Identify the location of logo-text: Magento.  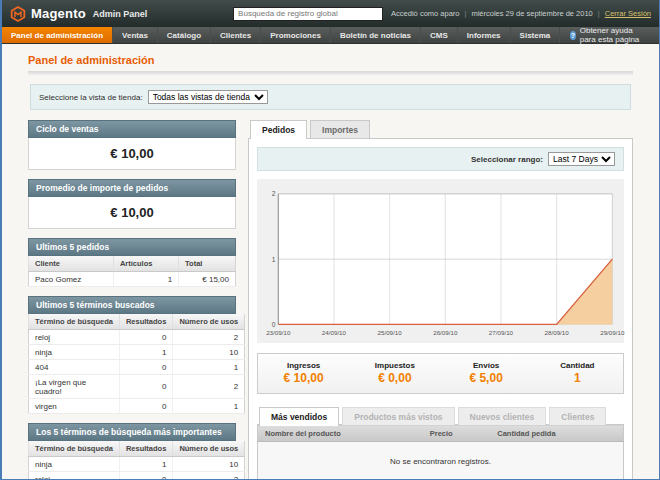
(58, 14).